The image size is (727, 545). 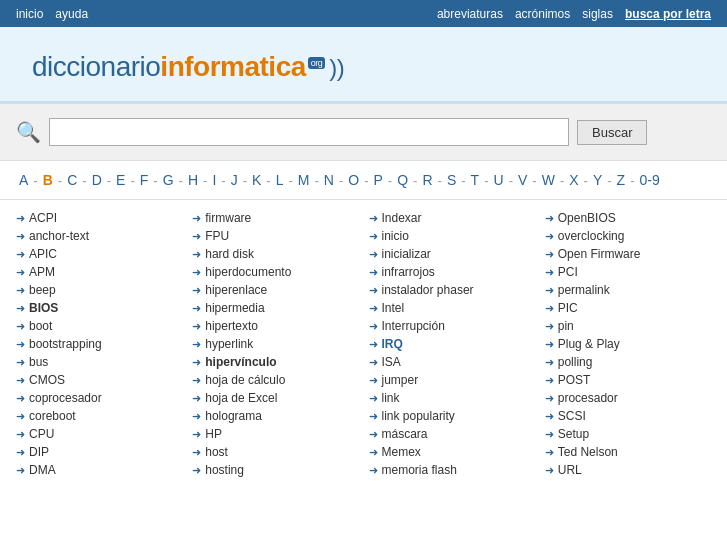 What do you see at coordinates (229, 344) in the screenshot?
I see `word-link: hyperlink` at bounding box center [229, 344].